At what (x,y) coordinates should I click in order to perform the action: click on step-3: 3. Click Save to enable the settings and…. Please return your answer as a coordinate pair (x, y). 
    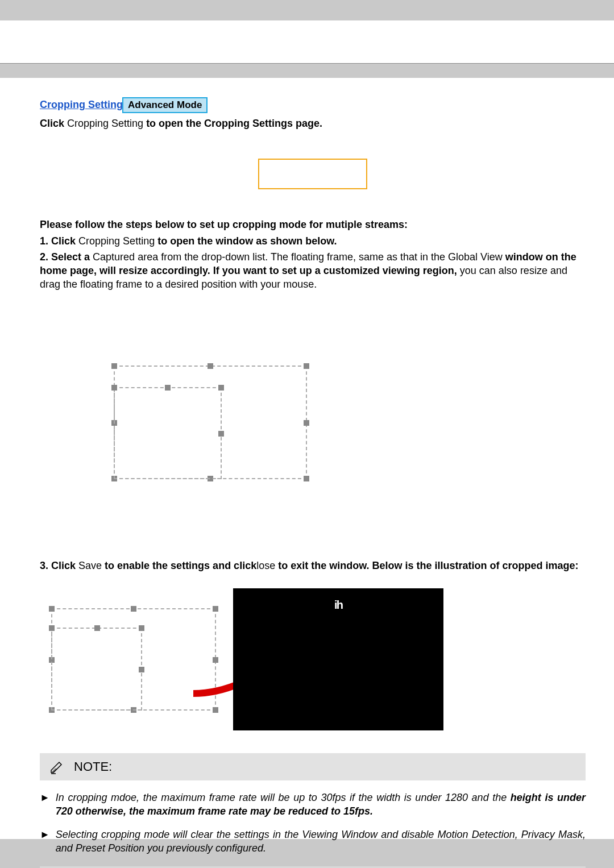
    Looking at the image, I should click on (313, 566).